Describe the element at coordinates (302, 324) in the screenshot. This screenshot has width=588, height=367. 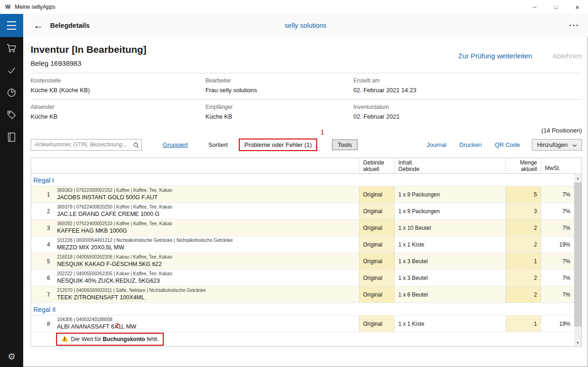
I see `table-row: 8104305 | 04003240188008ALBI ANANASSAFT …` at that location.